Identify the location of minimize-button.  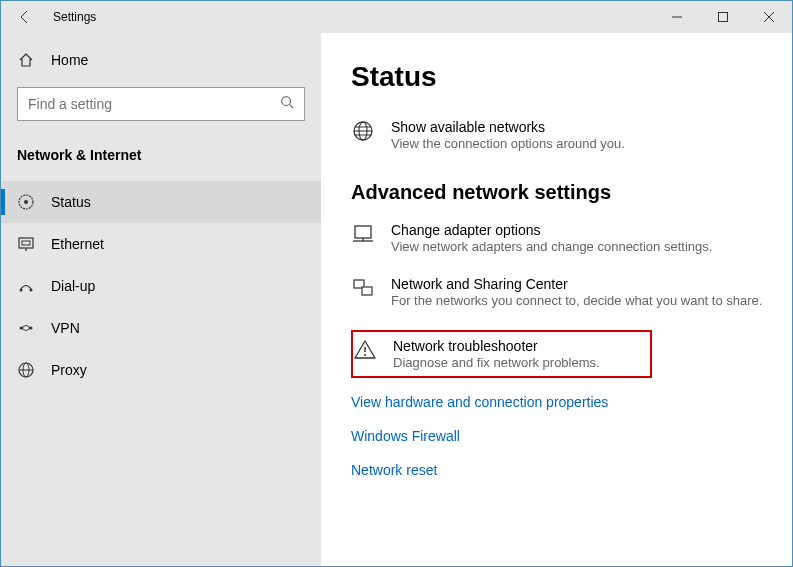
(677, 17).